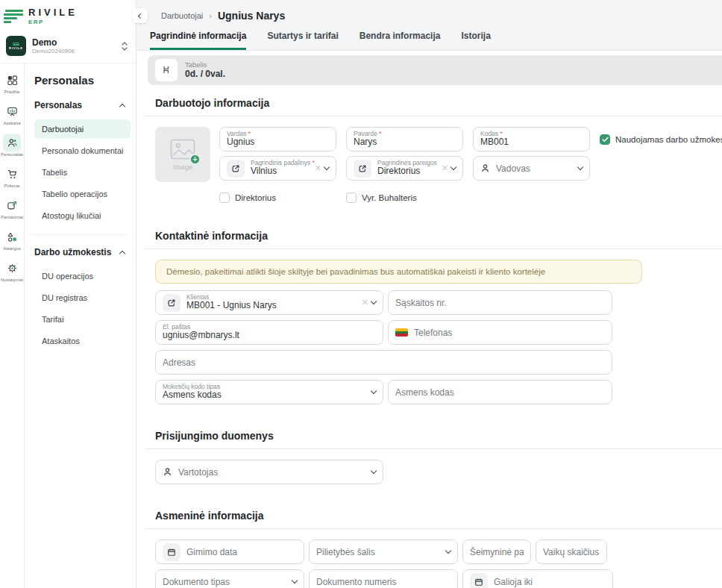 The width and height of the screenshot is (722, 588). Describe the element at coordinates (82, 216) in the screenshot. I see `sidebar-item-atostogu-likuciai: Atostogų likučiai` at that location.